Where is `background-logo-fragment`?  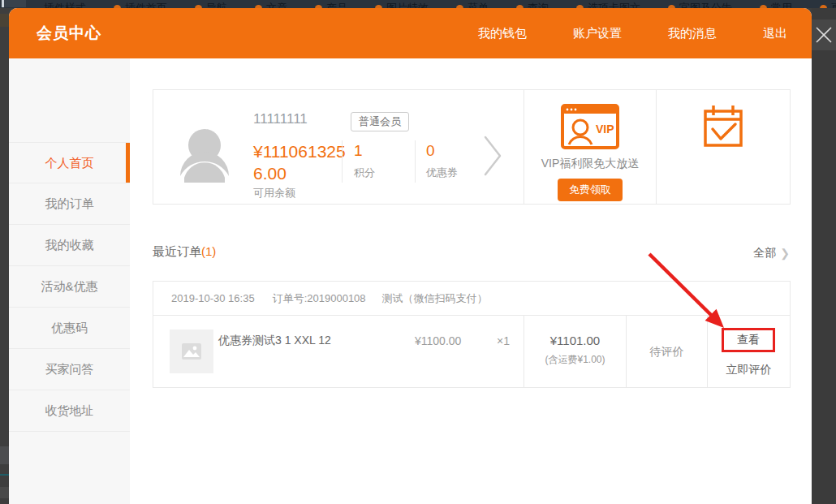 background-logo-fragment is located at coordinates (14, 3).